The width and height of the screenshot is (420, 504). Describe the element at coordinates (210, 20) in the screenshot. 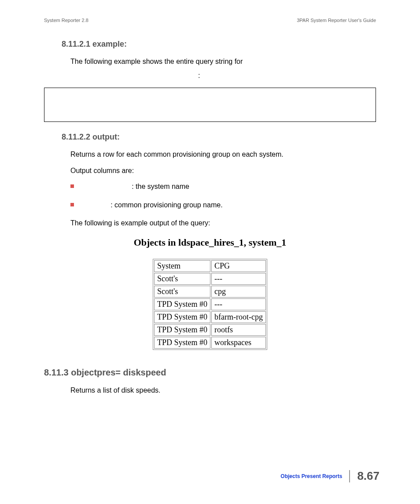

I see `page-header: System Reporter 2.8 3PAR System Reporter…` at that location.